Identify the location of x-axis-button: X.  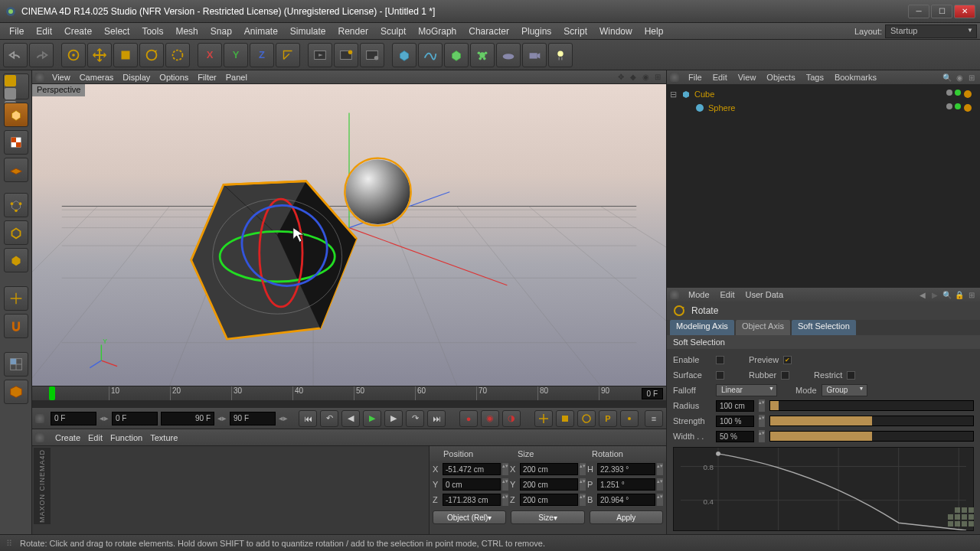
(210, 55).